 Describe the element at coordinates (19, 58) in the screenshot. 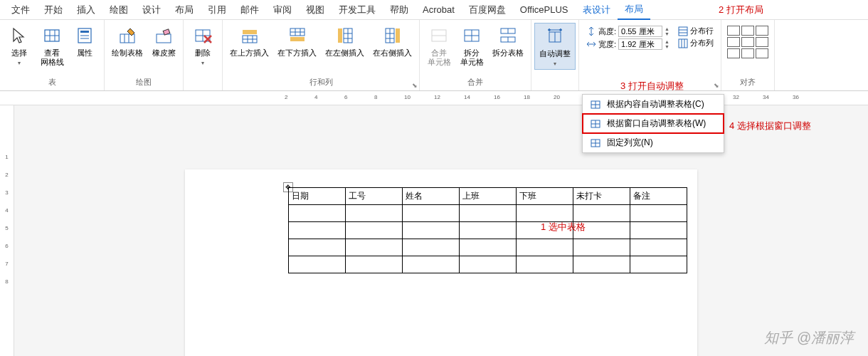

I see `button-label: 选择▾` at that location.